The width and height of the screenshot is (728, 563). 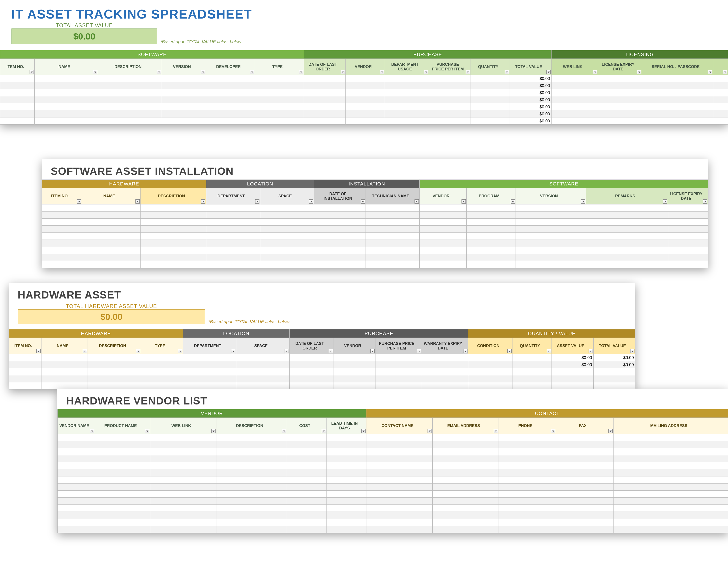 I want to click on col-program: PROGRAM, so click(x=491, y=196).